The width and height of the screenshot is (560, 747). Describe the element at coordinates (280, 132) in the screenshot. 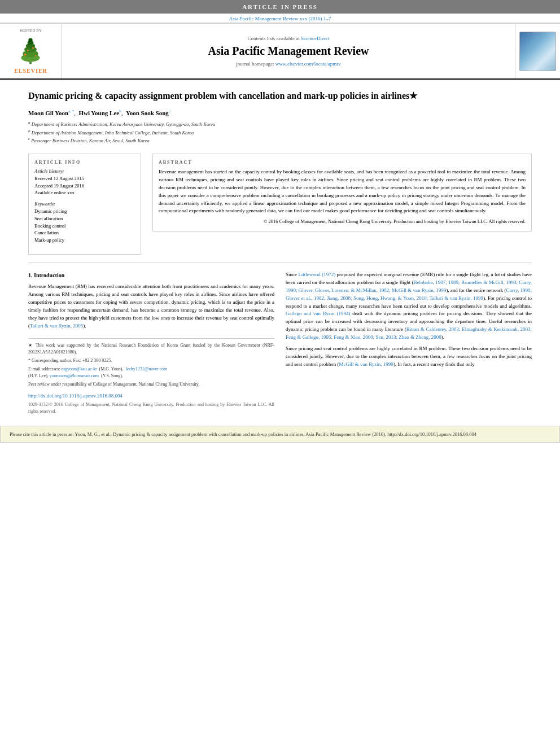

I see `affiliation-b: b Department of Aviation Management, Inh…` at that location.